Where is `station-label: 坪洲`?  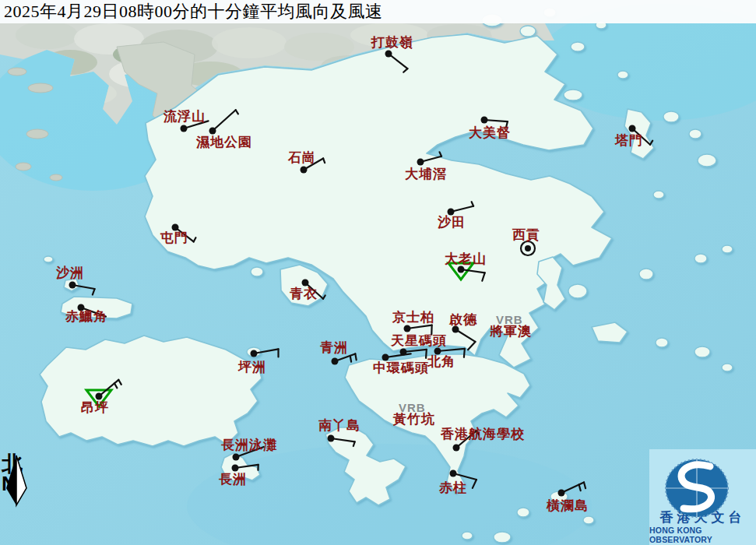
station-label: 坪洲 is located at coordinates (252, 367).